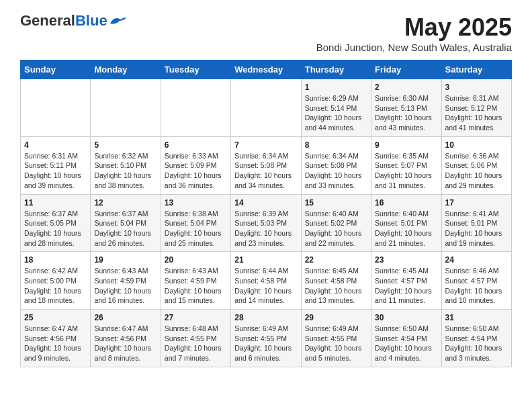  What do you see at coordinates (55, 228) in the screenshot?
I see `day-info: Sunrise: 6:37 AM Sunset: 5:05 PM Dayligh…` at bounding box center [55, 228].